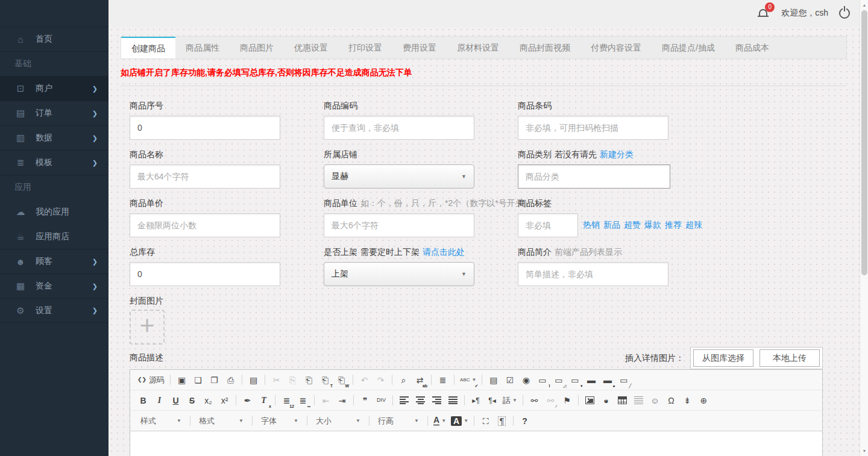  Describe the element at coordinates (606, 400) in the screenshot. I see `flash-button: ●⚡` at that location.